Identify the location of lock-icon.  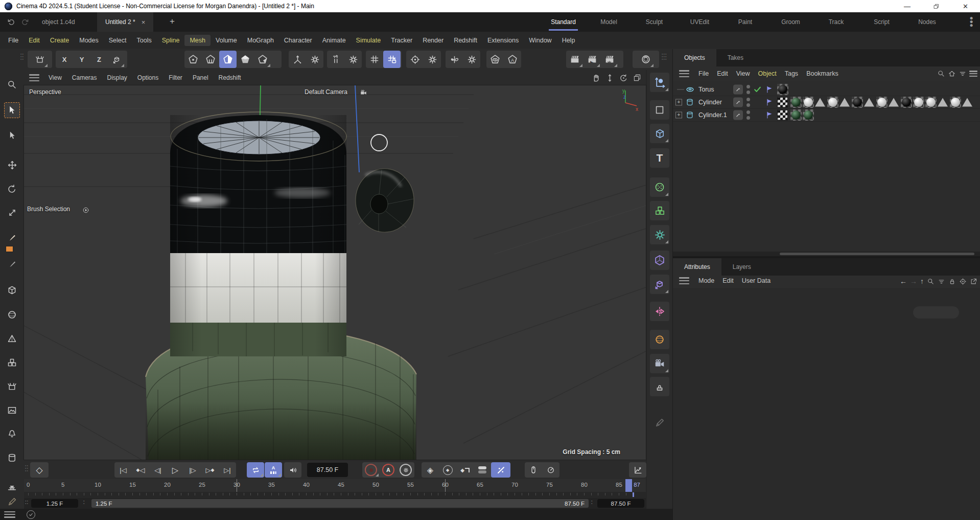
(952, 281).